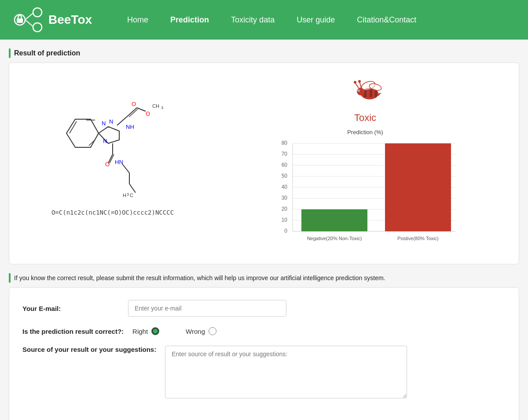 This screenshot has width=528, height=420. What do you see at coordinates (285, 187) in the screenshot?
I see `svg-text: 40` at bounding box center [285, 187].